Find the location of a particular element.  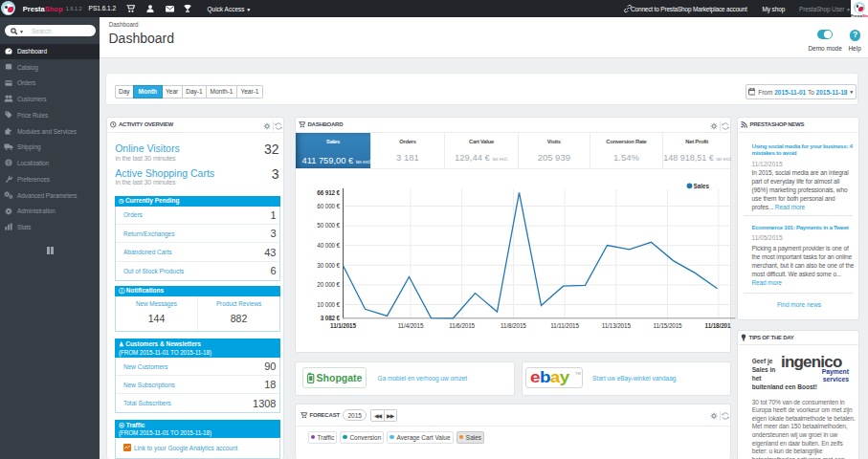

svg-text: 11/13/2015 is located at coordinates (616, 325).